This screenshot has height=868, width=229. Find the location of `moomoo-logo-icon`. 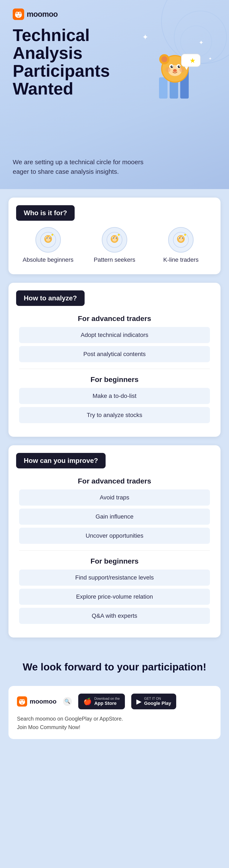

moomoo-logo-icon is located at coordinates (18, 14).